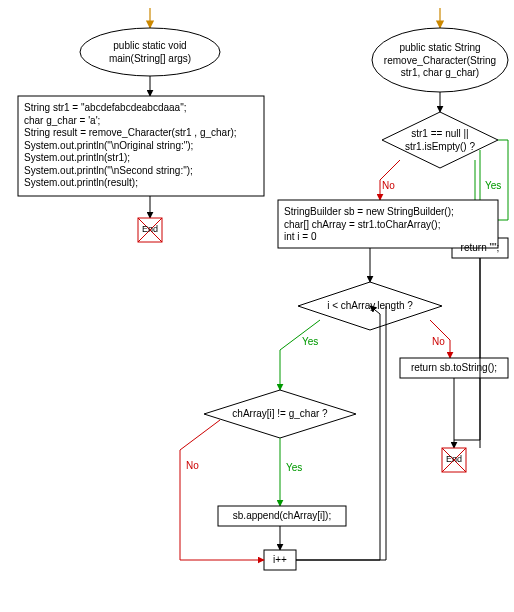 Image resolution: width=514 pixels, height=612 pixels. Describe the element at coordinates (480, 248) in the screenshot. I see `return-empty: return "";` at that location.